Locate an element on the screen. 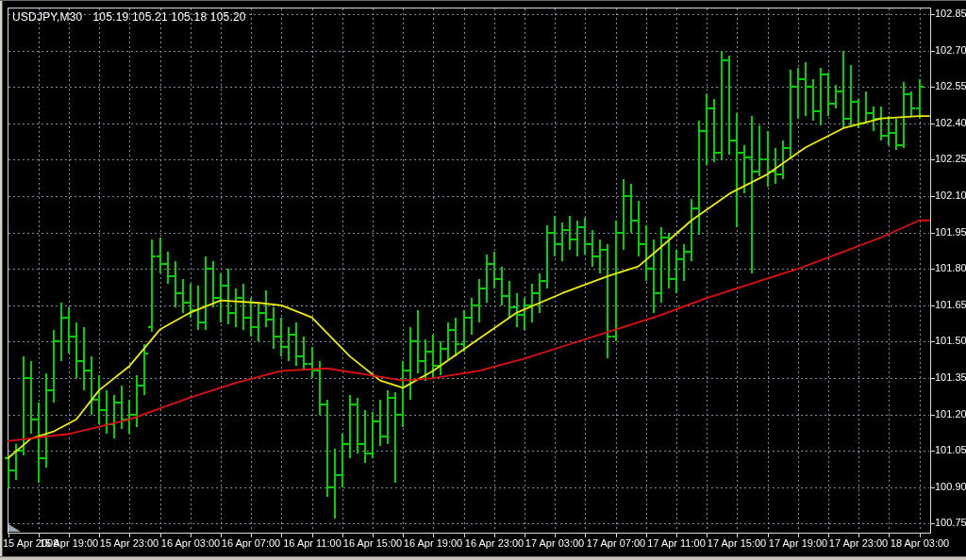 The width and height of the screenshot is (966, 560). price-tick-label: 102.70 is located at coordinates (951, 50).